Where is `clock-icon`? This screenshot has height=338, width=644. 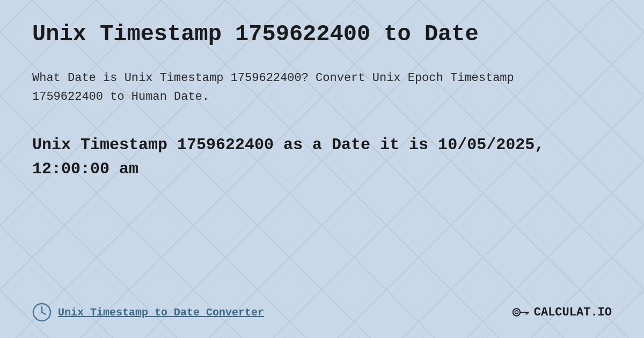 clock-icon is located at coordinates (42, 312).